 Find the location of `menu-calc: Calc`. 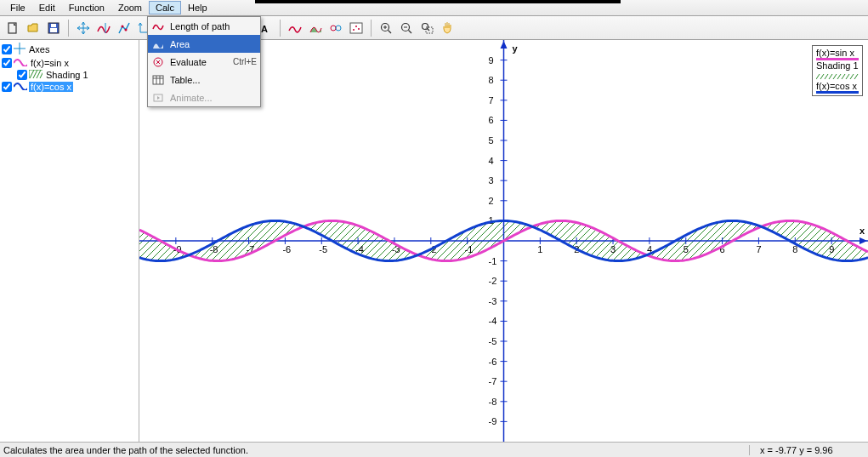

menu-calc: Calc is located at coordinates (165, 8).